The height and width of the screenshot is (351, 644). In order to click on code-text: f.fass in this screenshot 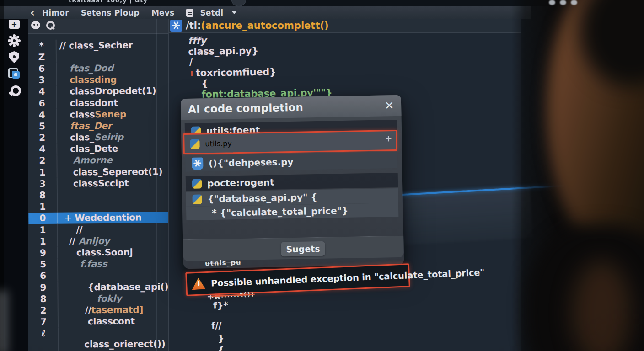, I will do `click(83, 264)`.